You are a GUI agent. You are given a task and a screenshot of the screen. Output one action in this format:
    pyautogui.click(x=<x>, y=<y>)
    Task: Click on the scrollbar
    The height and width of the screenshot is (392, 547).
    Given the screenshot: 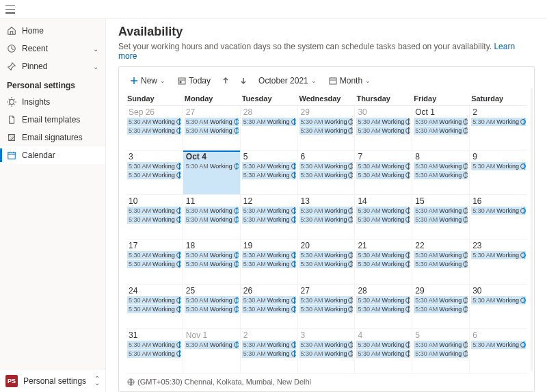 What is the action you would take?
    pyautogui.click(x=532, y=229)
    